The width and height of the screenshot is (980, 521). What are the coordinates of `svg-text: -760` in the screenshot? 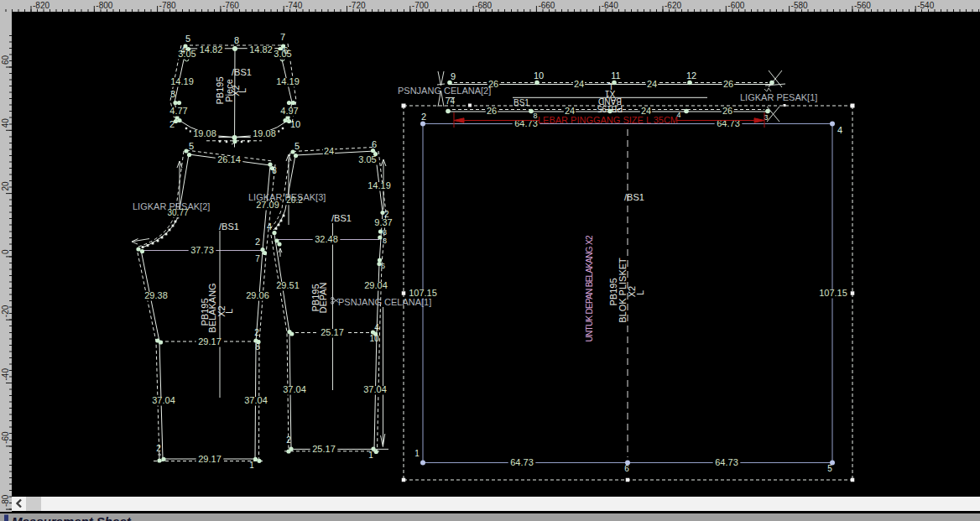 It's located at (231, 5).